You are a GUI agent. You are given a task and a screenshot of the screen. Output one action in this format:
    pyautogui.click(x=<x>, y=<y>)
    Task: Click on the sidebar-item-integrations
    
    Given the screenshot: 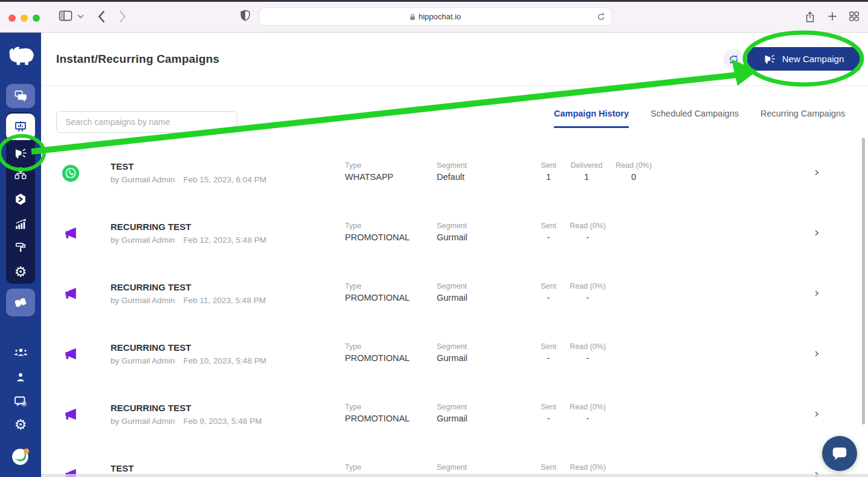 What is the action you would take?
    pyautogui.click(x=21, y=199)
    